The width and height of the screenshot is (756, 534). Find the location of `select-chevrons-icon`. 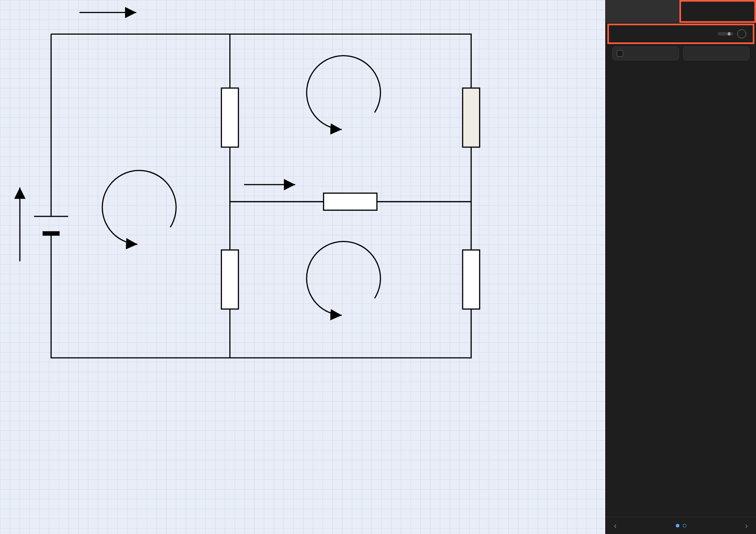

select-chevrons-icon is located at coordinates (729, 34).